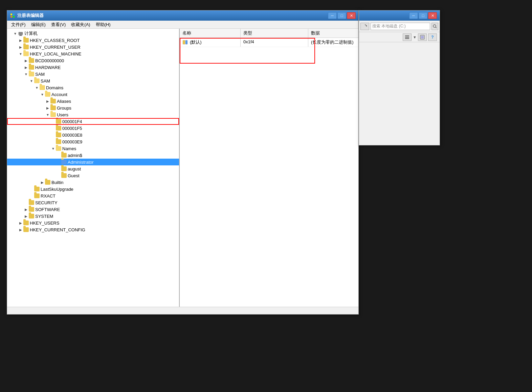  I want to click on u1f5-folder-icon, so click(59, 128).